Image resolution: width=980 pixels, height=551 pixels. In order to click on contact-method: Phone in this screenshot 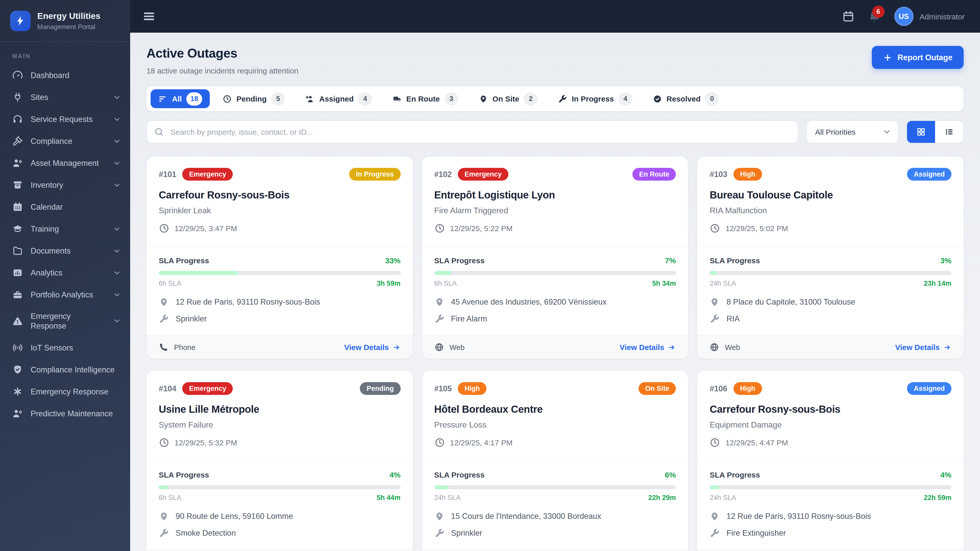, I will do `click(185, 347)`.